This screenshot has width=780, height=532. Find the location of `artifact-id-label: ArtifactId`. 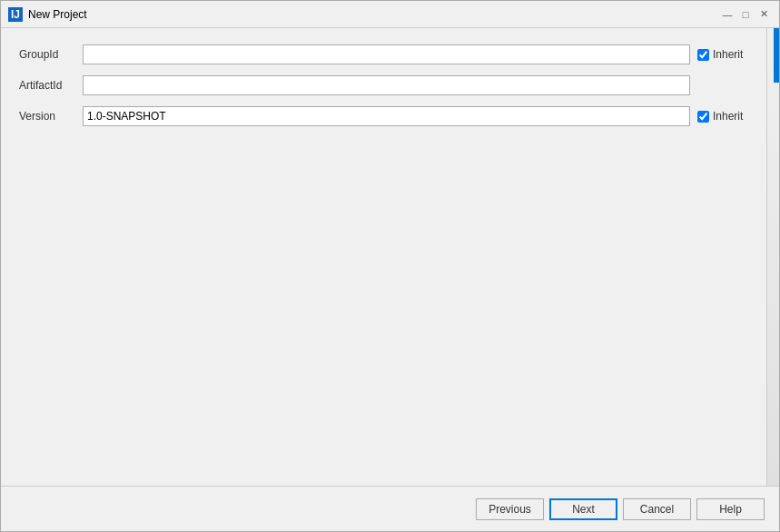

artifact-id-label: ArtifactId is located at coordinates (51, 85).